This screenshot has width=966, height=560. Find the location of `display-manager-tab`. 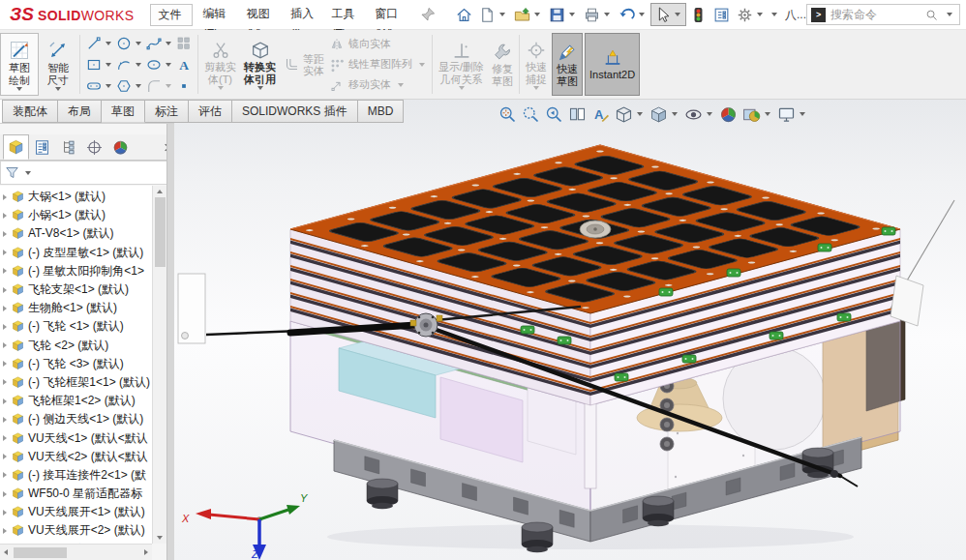

display-manager-tab is located at coordinates (120, 147).